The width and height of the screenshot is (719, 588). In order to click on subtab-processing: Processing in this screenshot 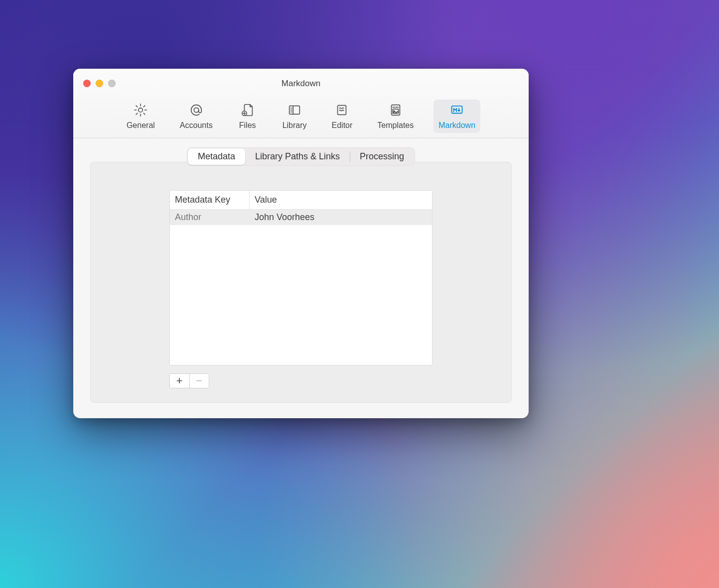, I will do `click(382, 156)`.